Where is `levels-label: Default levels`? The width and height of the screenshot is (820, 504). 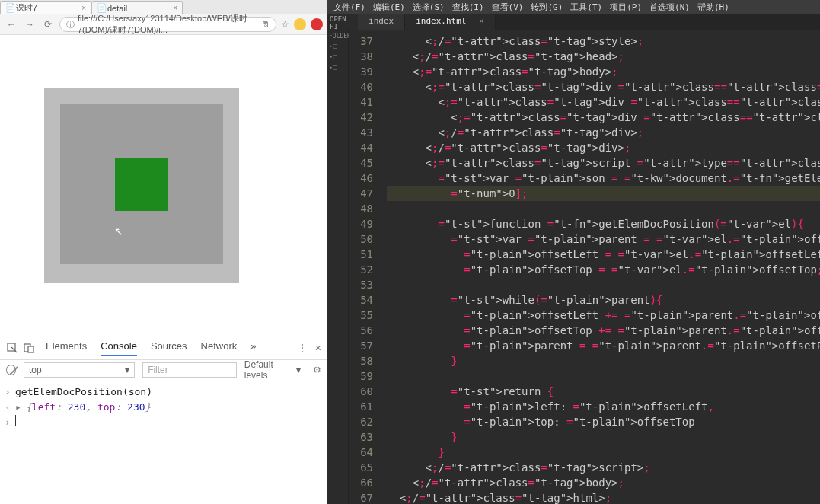 levels-label: Default levels is located at coordinates (269, 370).